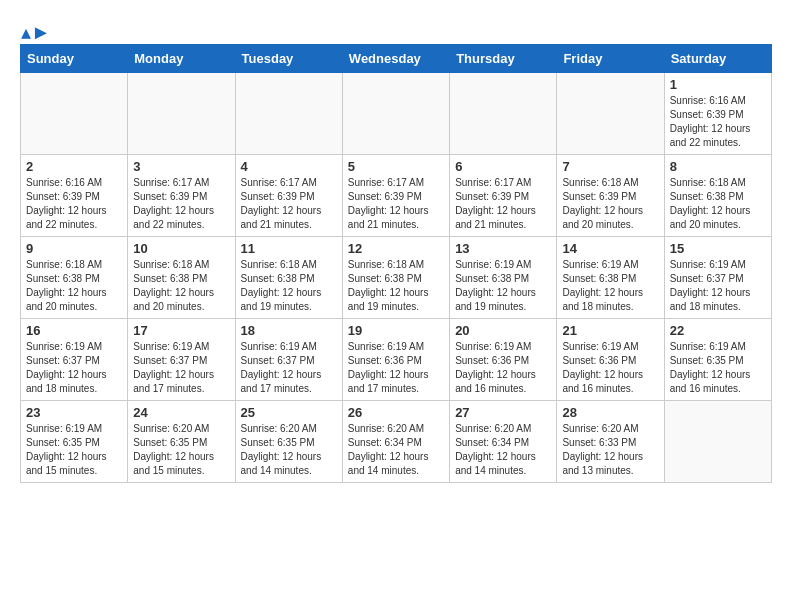  What do you see at coordinates (610, 59) in the screenshot?
I see `weekday-header: Friday` at bounding box center [610, 59].